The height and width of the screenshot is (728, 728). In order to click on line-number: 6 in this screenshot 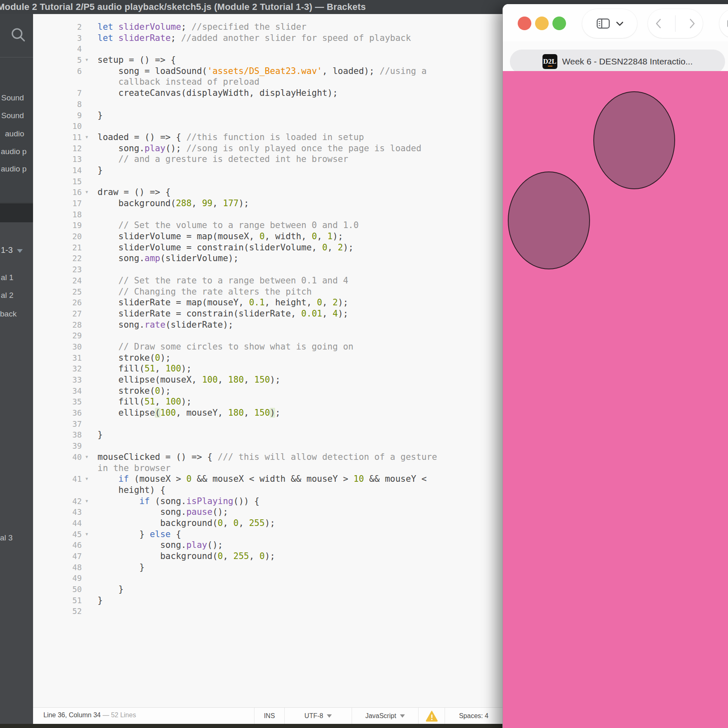, I will do `click(57, 71)`.